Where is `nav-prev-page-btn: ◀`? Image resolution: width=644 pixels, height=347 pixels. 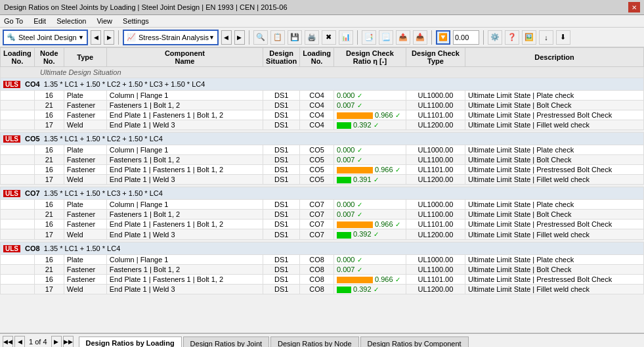
nav-prev-page-btn: ◀ is located at coordinates (20, 342).